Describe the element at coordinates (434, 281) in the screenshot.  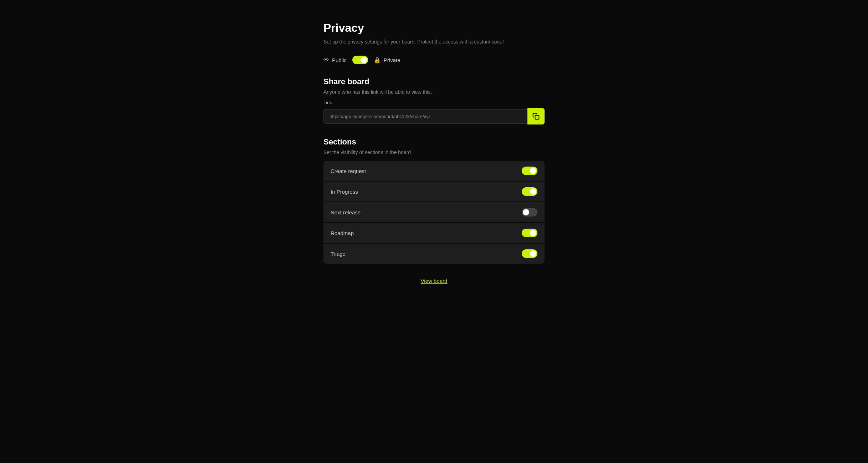
I see `view-board-link: View board` at that location.